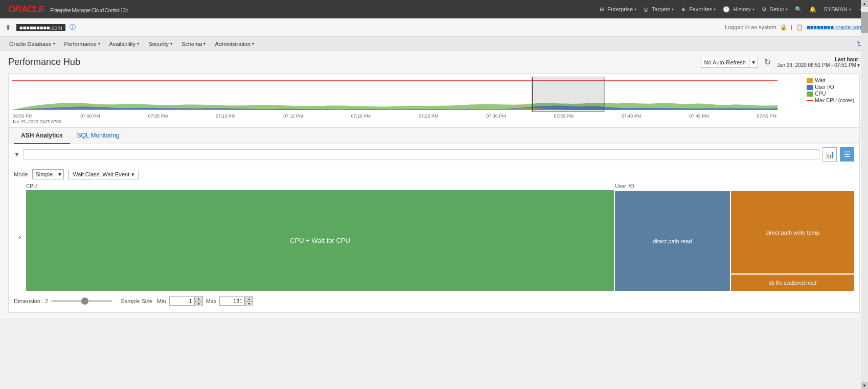  What do you see at coordinates (293, 116) in the screenshot?
I see `time-label-4: 07:15 PM` at bounding box center [293, 116].